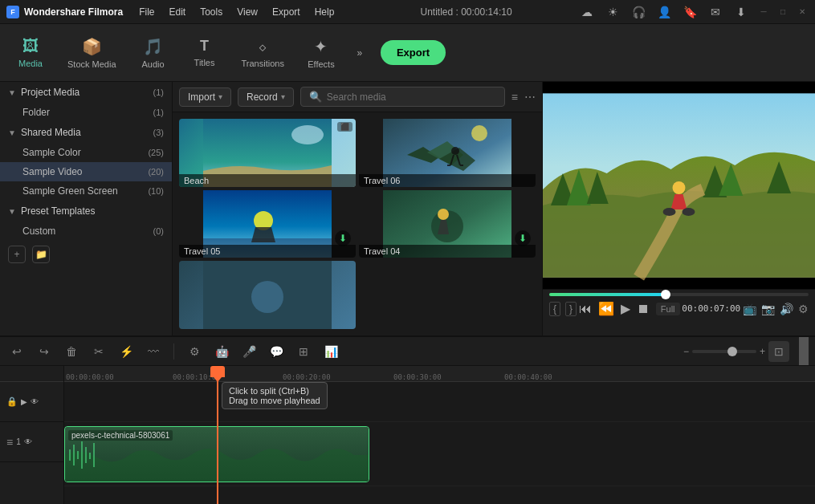 The image size is (815, 504). What do you see at coordinates (85, 152) in the screenshot?
I see `sample-color-label: Sample Color` at bounding box center [85, 152].